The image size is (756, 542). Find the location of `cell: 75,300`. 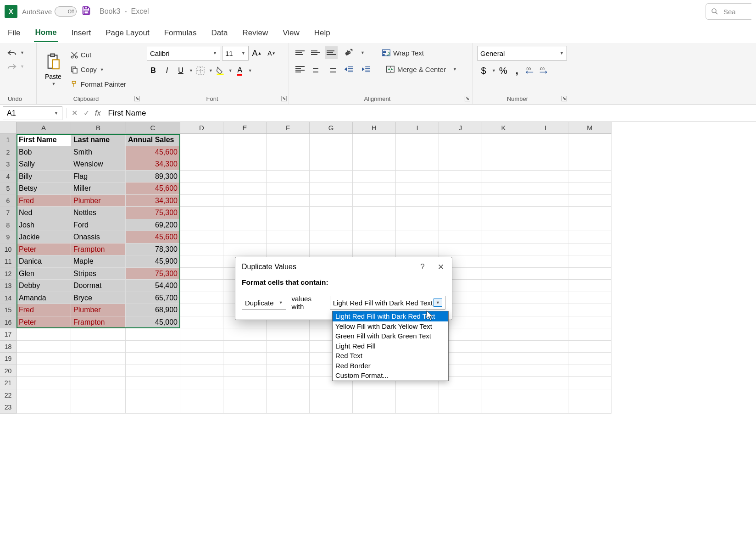

cell: 75,300 is located at coordinates (153, 274).